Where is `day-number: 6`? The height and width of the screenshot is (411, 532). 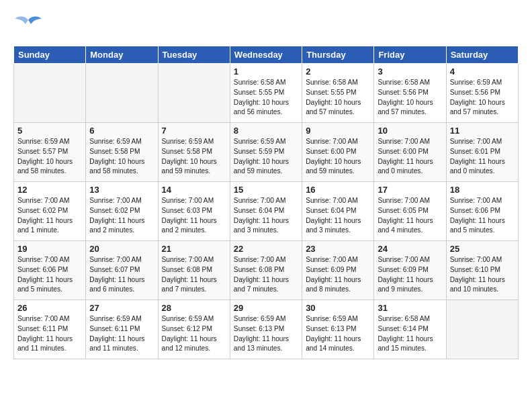
day-number: 6 is located at coordinates (122, 130).